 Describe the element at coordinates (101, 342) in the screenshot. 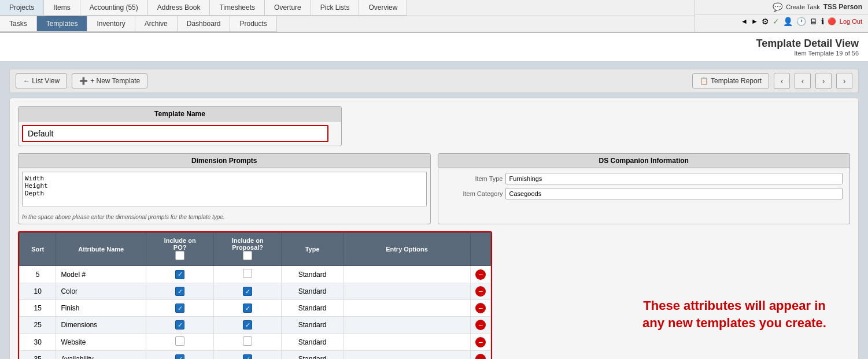

I see `attr-website: Website` at that location.